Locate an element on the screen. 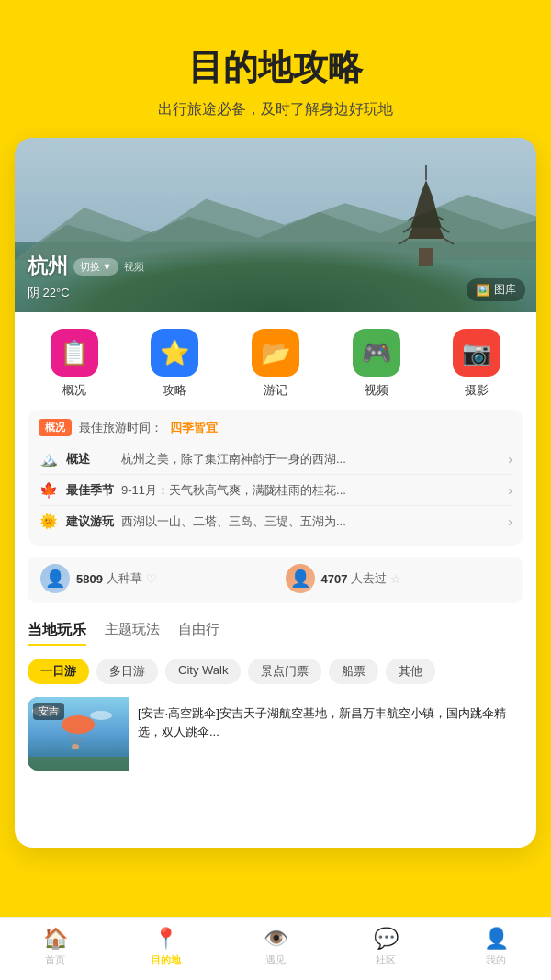 Image resolution: width=551 pixels, height=980 pixels. chip-2: City Walk is located at coordinates (203, 671).